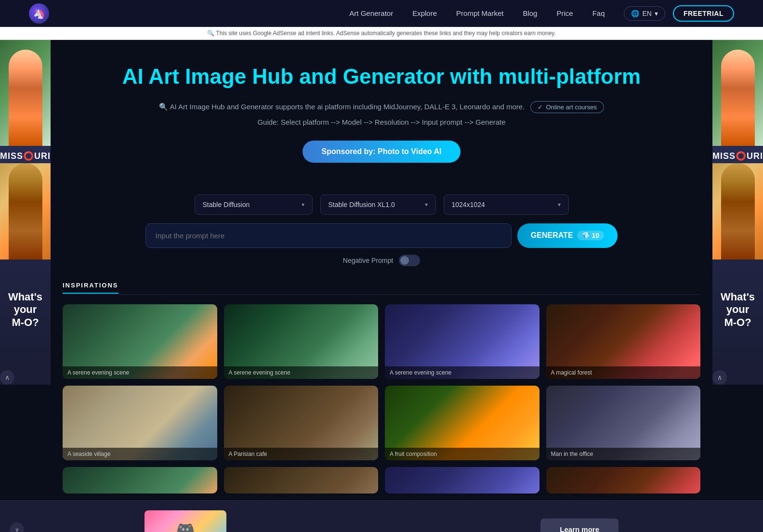 This screenshot has height=532, width=763. I want to click on search-icon: 🔍, so click(211, 33).